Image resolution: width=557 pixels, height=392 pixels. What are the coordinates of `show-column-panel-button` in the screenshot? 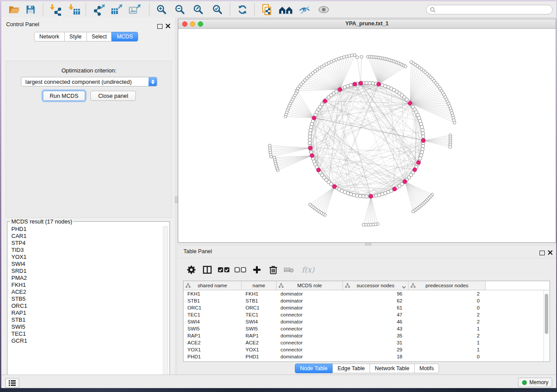 It's located at (207, 270).